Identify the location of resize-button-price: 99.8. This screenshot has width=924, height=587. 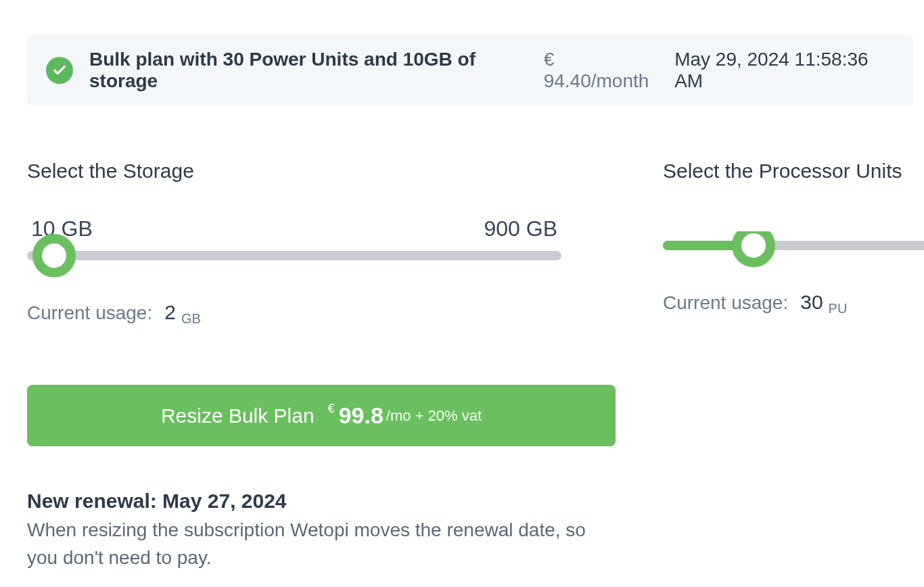
(361, 415).